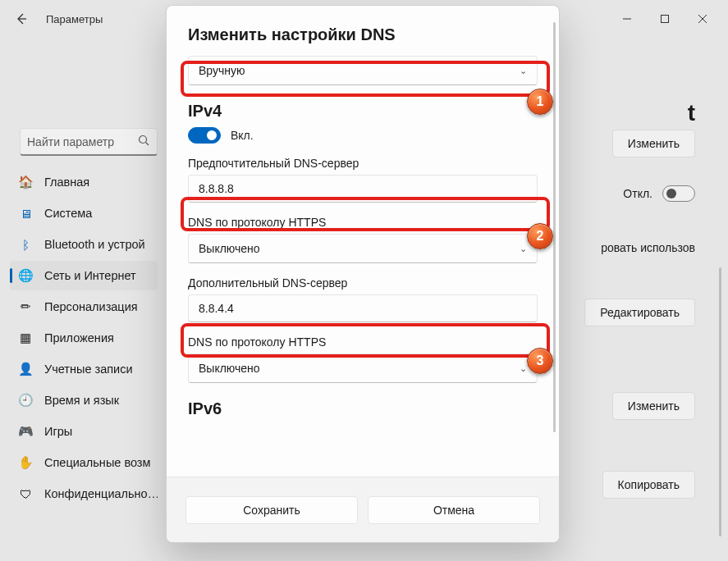 The width and height of the screenshot is (728, 561). Describe the element at coordinates (363, 71) in the screenshot. I see `dns-mode-dropdown: Вручную ⌄` at that location.